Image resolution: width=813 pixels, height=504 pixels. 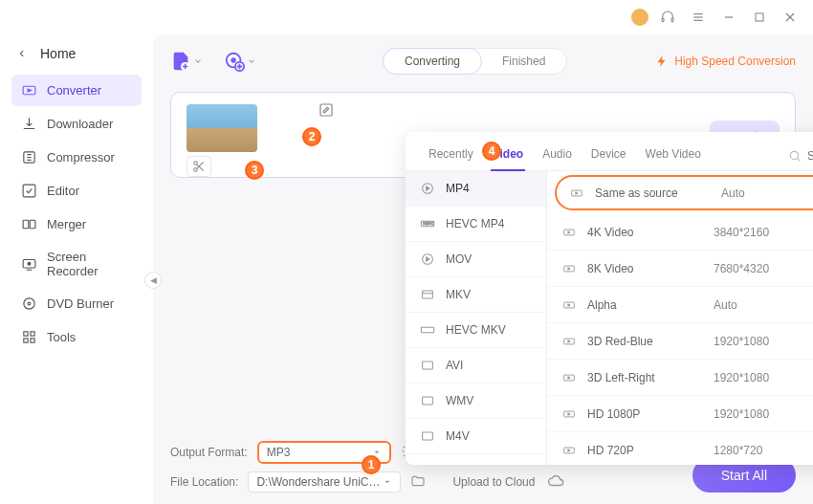 I want to click on maximize-icon, so click(x=759, y=17).